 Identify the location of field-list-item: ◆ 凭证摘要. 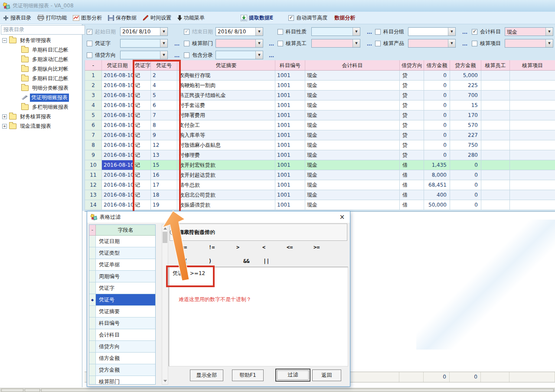
(122, 312).